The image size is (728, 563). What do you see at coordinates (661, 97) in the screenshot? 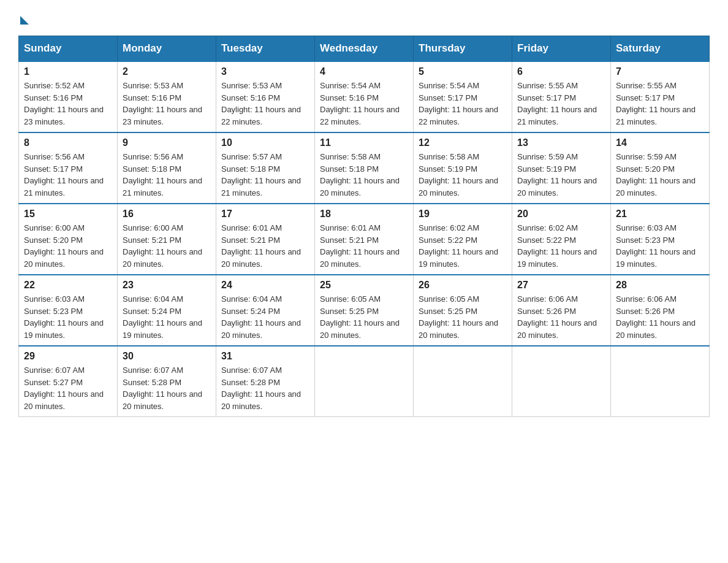
I see `calendar-cell: 7 Sunrise: 5:55 AMSunset: 5:17 PMDayligh…` at bounding box center [661, 97].